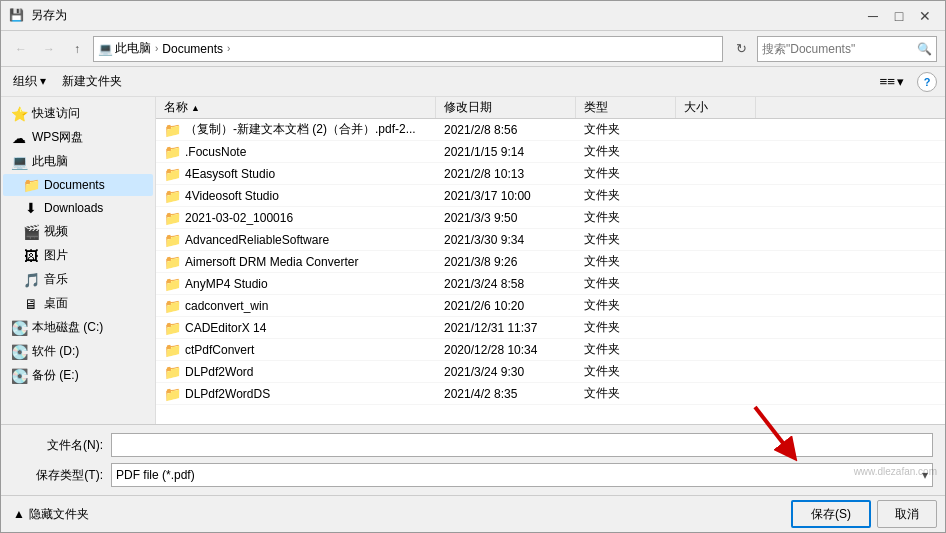 The image size is (946, 533). Describe the element at coordinates (473, 460) in the screenshot. I see `bottom-section: 文件名(N): 保存类型(T): PDF file (*.pdf) ▾` at that location.